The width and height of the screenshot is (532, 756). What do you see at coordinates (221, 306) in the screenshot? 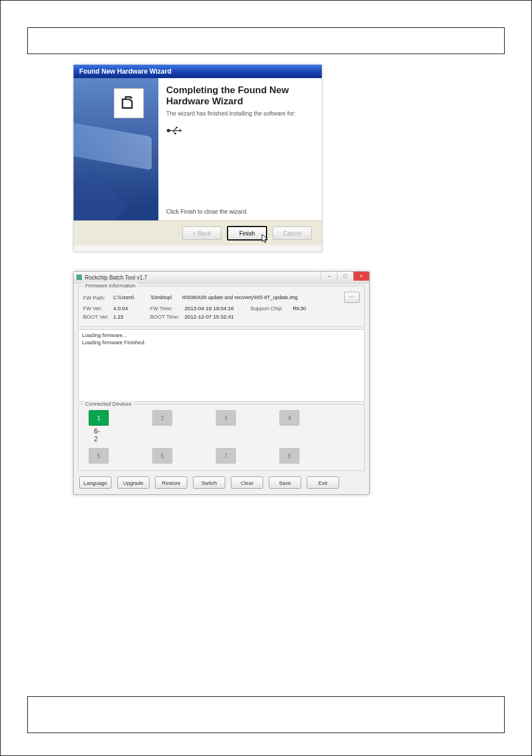
I see `firmware-group: Firmware Information FW Path: C:\Users\ …` at bounding box center [221, 306].